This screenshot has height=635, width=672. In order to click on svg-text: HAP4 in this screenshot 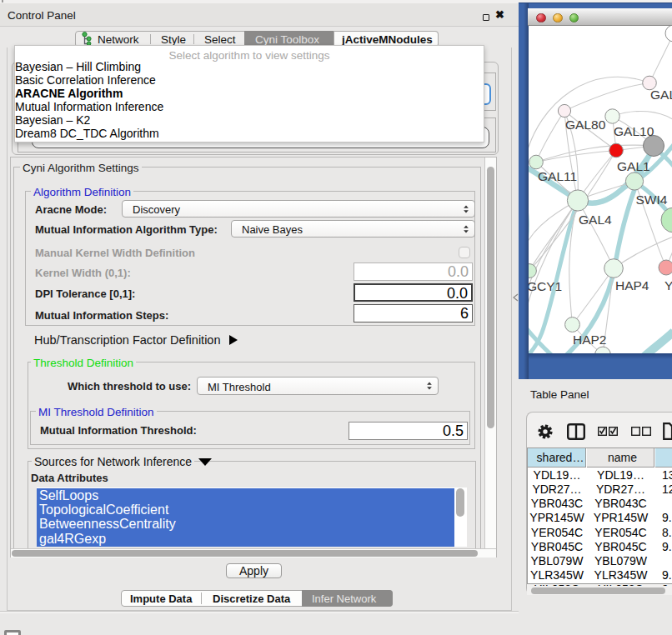, I will do `click(632, 285)`.